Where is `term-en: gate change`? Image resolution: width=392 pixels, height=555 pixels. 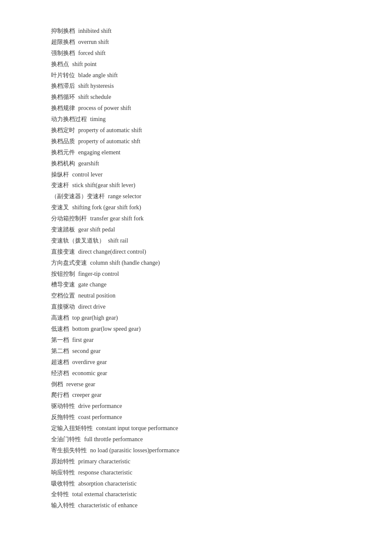
term-en: gate change is located at coordinates (92, 285).